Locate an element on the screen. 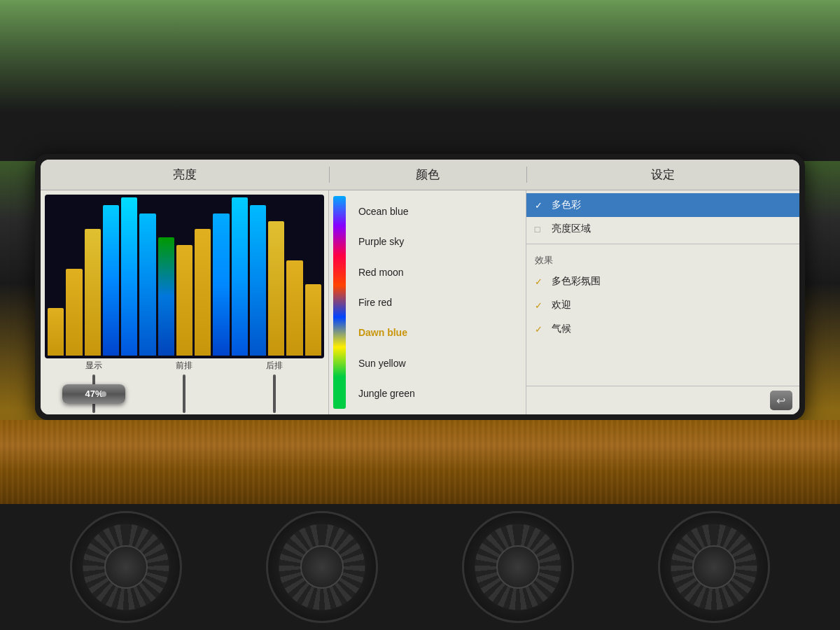 The image size is (840, 630). settings-title: 设定 is located at coordinates (663, 175).